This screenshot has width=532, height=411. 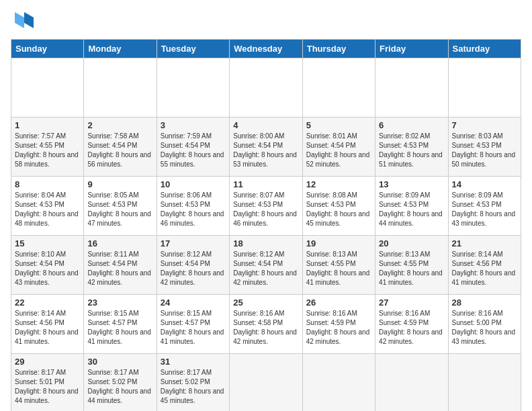 What do you see at coordinates (47, 184) in the screenshot?
I see `day-number: 8` at bounding box center [47, 184].